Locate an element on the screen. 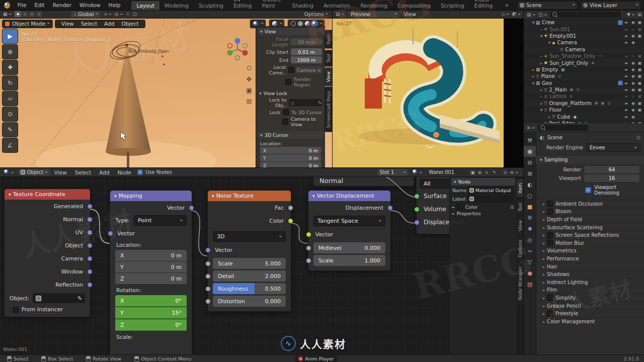  editor-type-icon: ⏷ is located at coordinates (9, 172).